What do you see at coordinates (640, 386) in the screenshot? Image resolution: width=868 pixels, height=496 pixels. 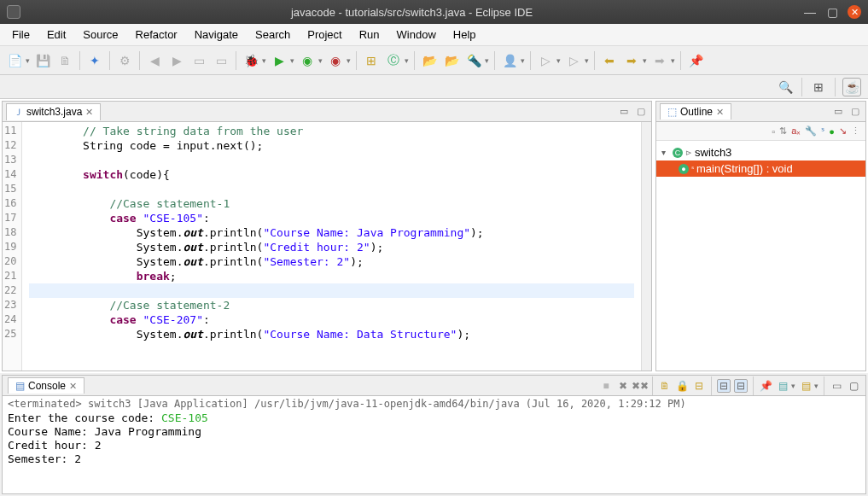 I see `remove-all-icon: ✖✖` at bounding box center [640, 386].